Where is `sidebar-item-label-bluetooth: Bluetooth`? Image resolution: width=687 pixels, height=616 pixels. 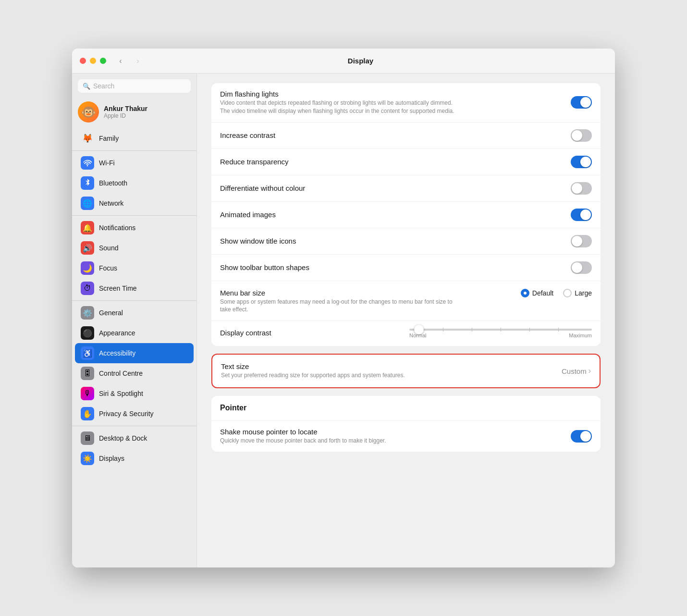
sidebar-item-label-bluetooth: Bluetooth is located at coordinates (113, 183).